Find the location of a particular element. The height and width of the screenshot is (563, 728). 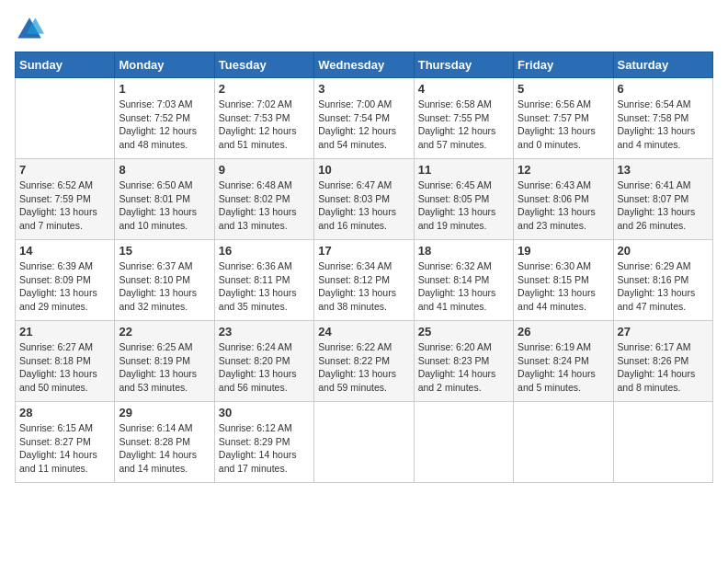

day-info: Sunrise: 6:24 AMSunset: 8:20 PMDaylight:… is located at coordinates (265, 368).